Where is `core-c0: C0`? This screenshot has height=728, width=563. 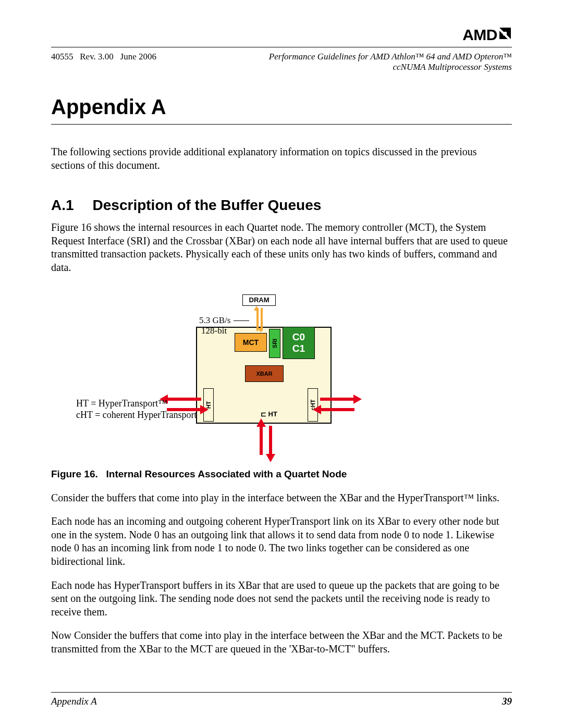
core-c0: C0 is located at coordinates (299, 337).